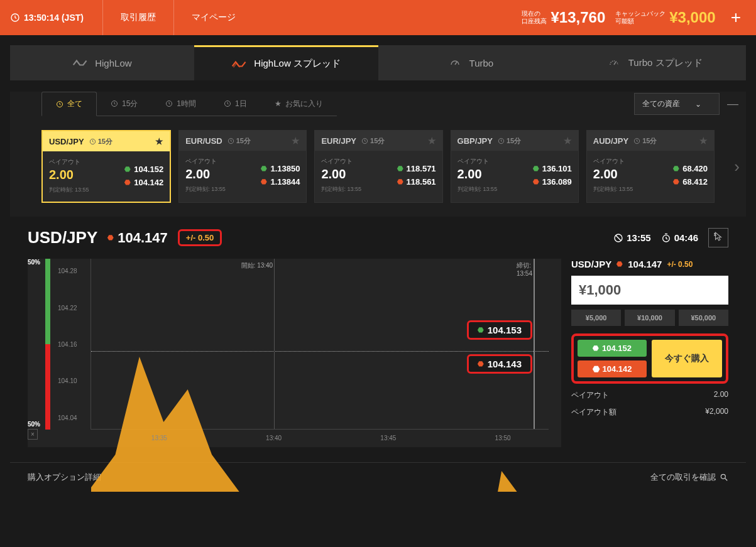  I want to click on asset-card: EUR/USD 15分 ★ ペイアウト 2.00 判定時刻: 13:55 ⬣1.…, so click(243, 166).